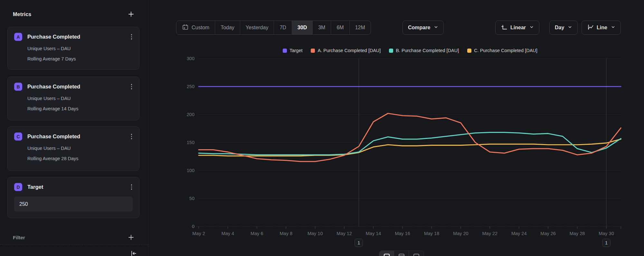  What do you see at coordinates (548, 233) in the screenshot?
I see `x-axis-label: May 26` at bounding box center [548, 233].